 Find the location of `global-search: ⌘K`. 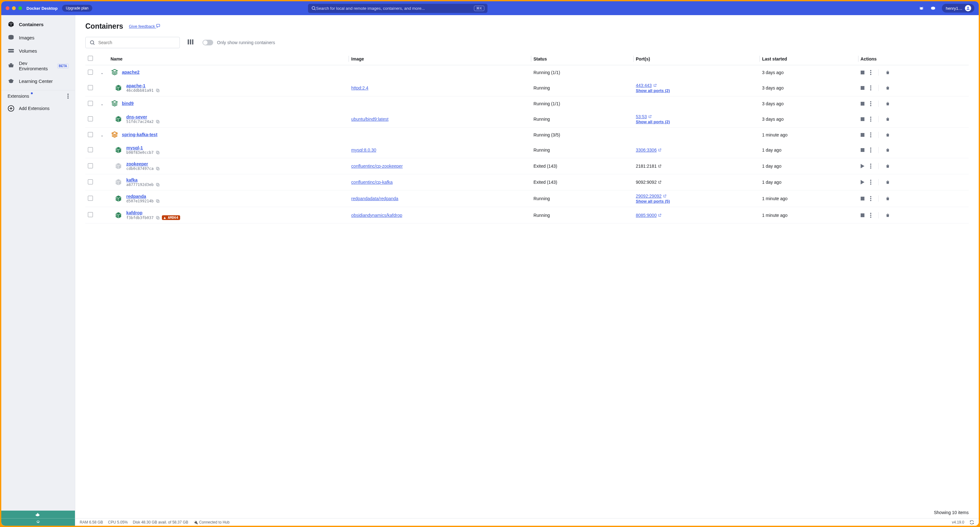

global-search: ⌘K is located at coordinates (398, 8).